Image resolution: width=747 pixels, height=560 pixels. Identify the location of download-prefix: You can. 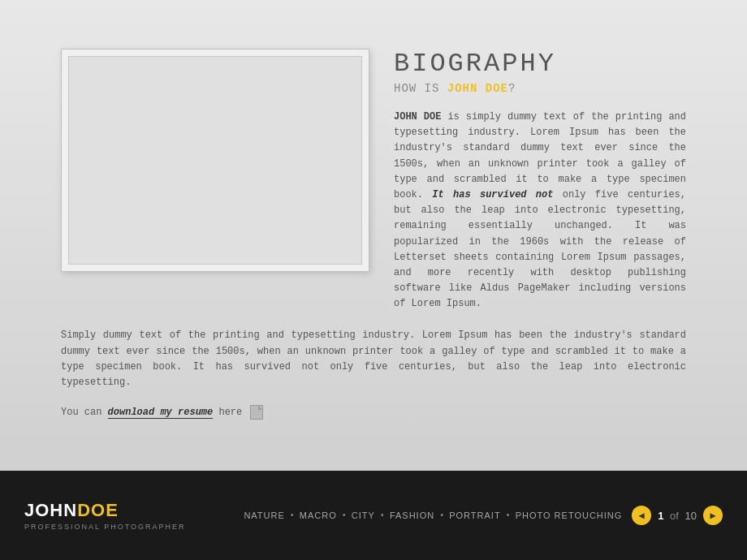
(84, 412).